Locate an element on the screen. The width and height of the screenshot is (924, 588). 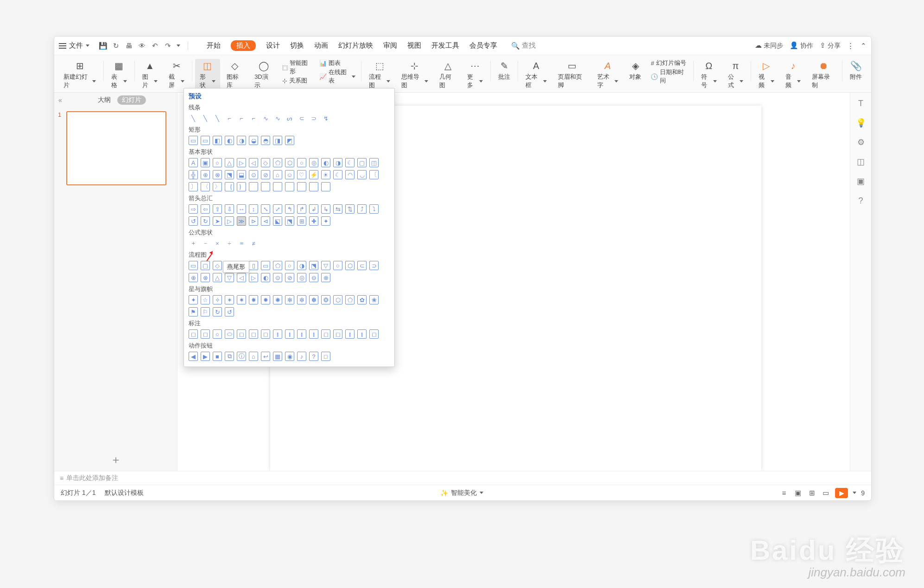
shape-swatch: ◀ is located at coordinates (193, 356).